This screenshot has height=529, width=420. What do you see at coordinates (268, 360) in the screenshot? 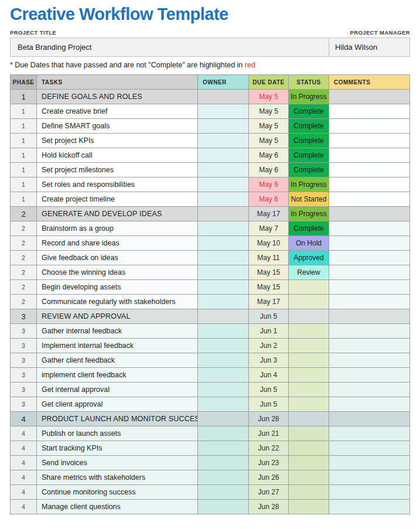
I see `due-date-cell: Jun 3` at bounding box center [268, 360].